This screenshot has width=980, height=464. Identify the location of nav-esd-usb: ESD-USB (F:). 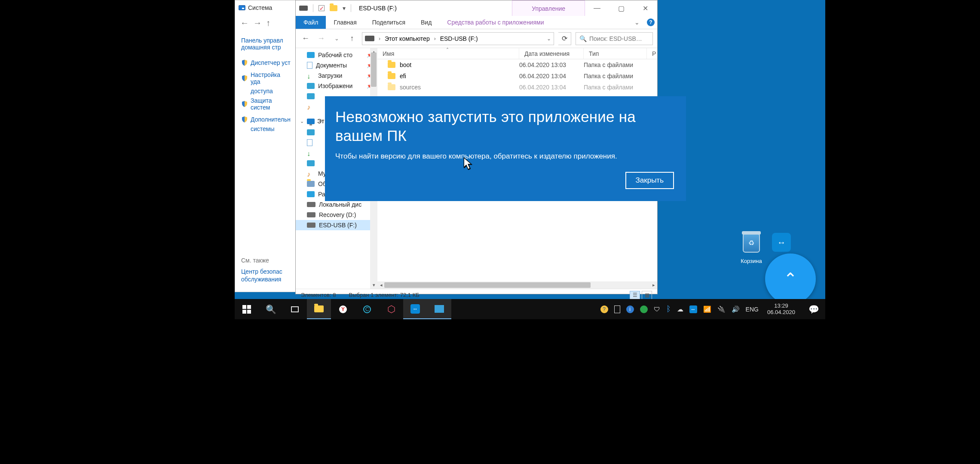
(337, 225).